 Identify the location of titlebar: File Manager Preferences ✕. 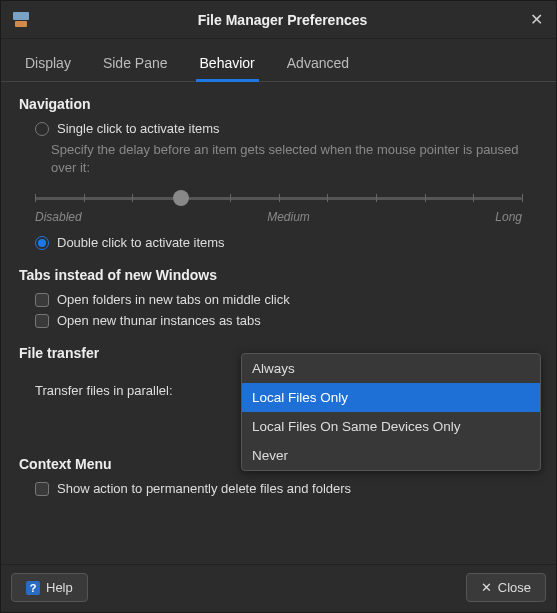
(278, 20).